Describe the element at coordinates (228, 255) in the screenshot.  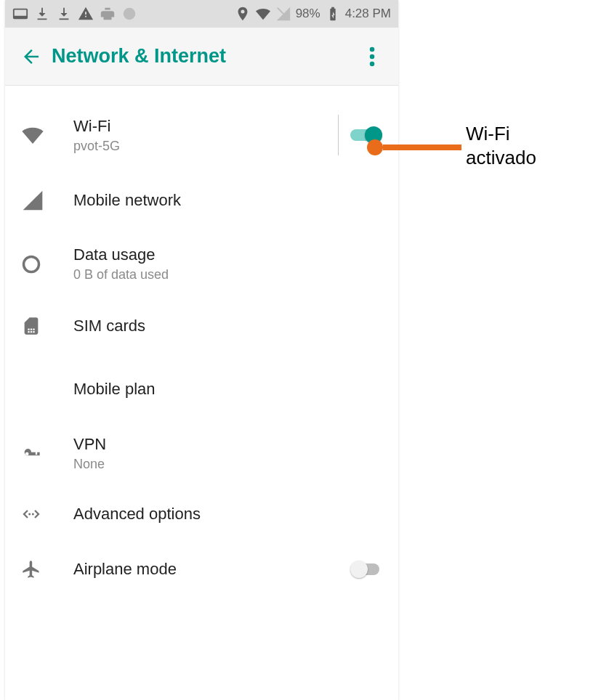
I see `data-usage-label: Data usage` at that location.